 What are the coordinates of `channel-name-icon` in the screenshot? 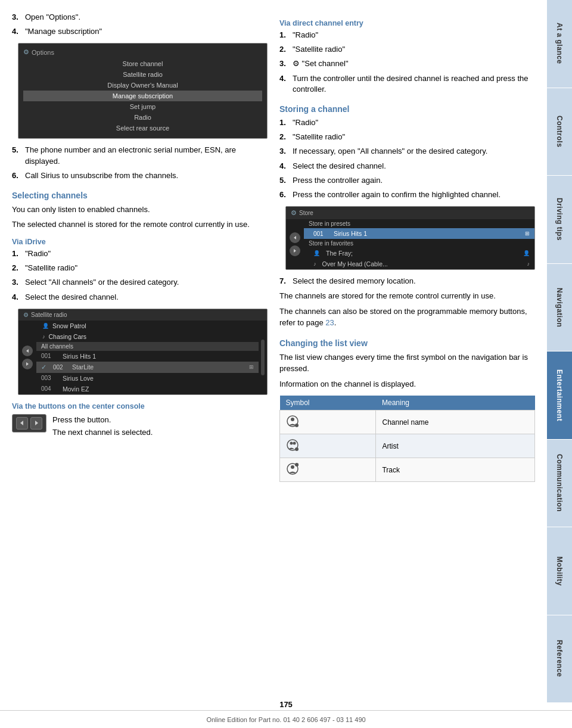 It's located at (293, 421).